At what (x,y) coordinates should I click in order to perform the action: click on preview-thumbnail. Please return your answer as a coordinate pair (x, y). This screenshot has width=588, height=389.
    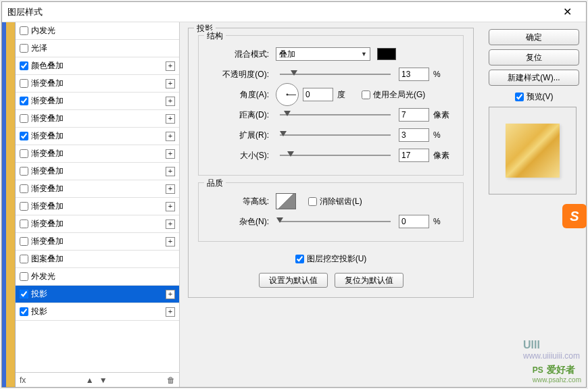
    Looking at the image, I should click on (533, 151).